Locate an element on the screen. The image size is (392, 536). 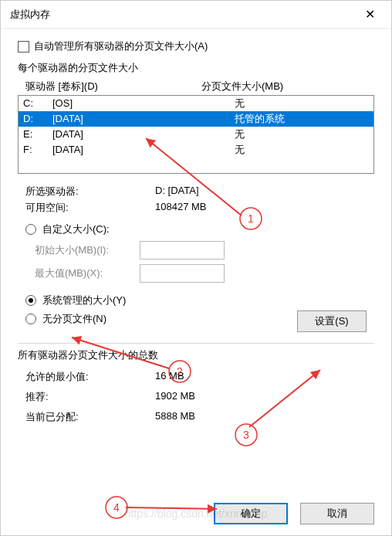
available-space-value: 108427 MB is located at coordinates (181, 208).